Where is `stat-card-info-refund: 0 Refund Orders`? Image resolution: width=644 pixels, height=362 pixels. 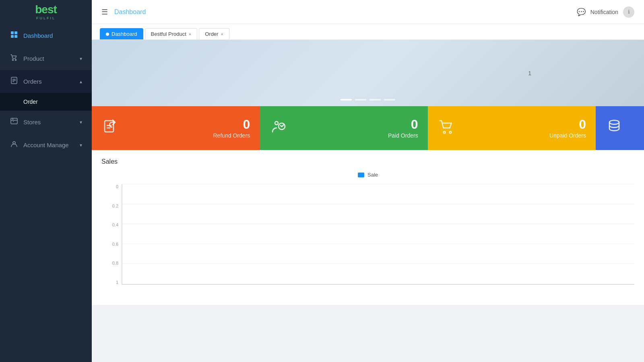
stat-card-info-refund: 0 Refund Orders is located at coordinates (232, 128).